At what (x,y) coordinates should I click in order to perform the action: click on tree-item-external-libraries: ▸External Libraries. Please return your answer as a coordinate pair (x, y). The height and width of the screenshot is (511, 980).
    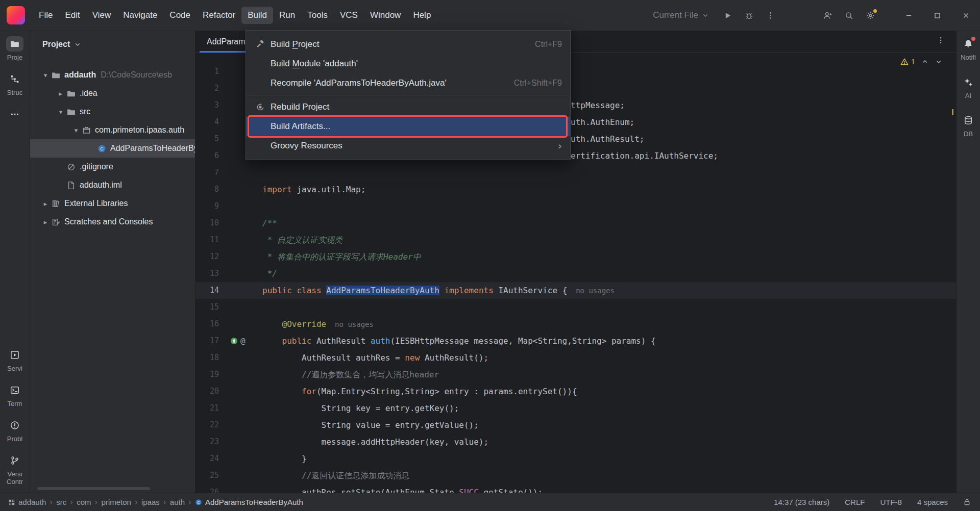
    Looking at the image, I should click on (112, 203).